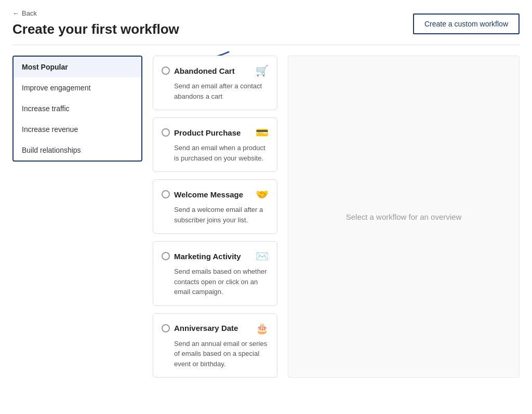 The image size is (532, 414). What do you see at coordinates (215, 153) in the screenshot?
I see `workflow-desc-product-purchase: Send an email when a product is purchase…` at bounding box center [215, 153].